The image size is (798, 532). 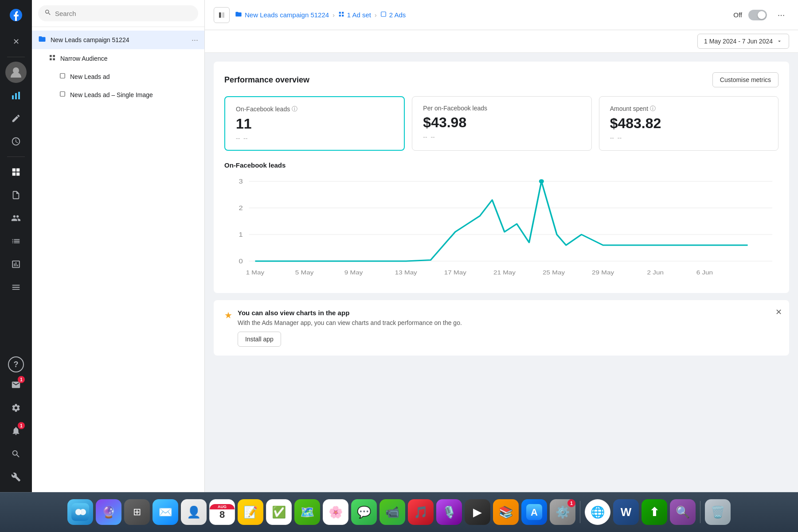 I want to click on dock-books: 📚, so click(x=506, y=512).